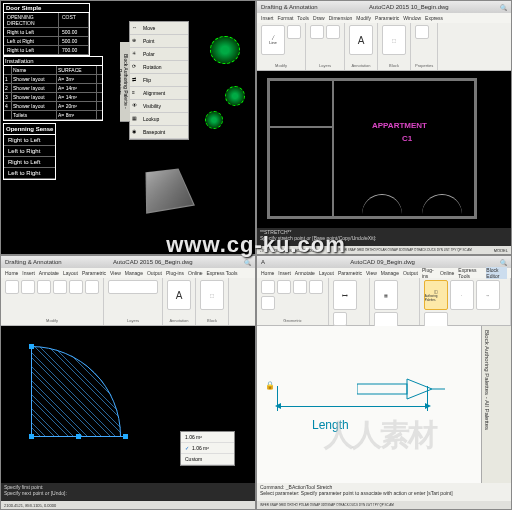  Describe the element at coordinates (341, 18) in the screenshot. I see `menu-item: Dimension` at that location.